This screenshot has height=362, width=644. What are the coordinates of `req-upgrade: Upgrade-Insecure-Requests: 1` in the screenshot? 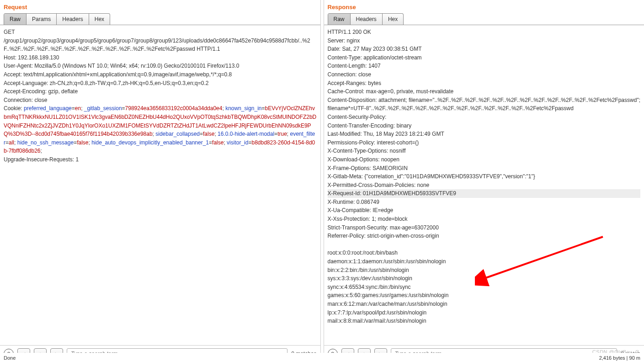 It's located at (160, 160).